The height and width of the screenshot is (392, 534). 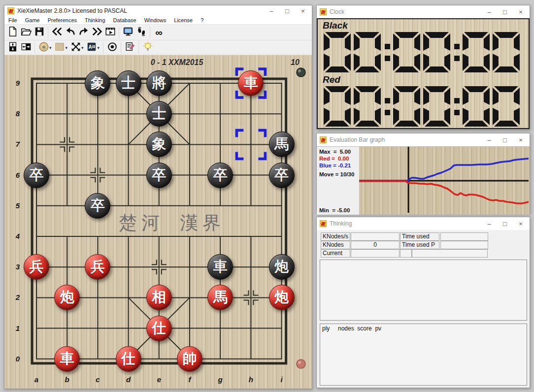 I want to click on clock-titlebar: 谢 Clock – □ ×, so click(x=423, y=12).